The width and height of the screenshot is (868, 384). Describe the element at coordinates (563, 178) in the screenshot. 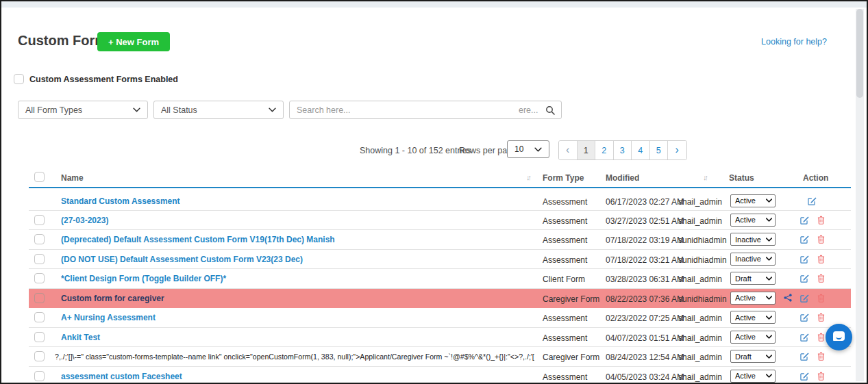

I see `column-header-form-type: Form Type` at that location.